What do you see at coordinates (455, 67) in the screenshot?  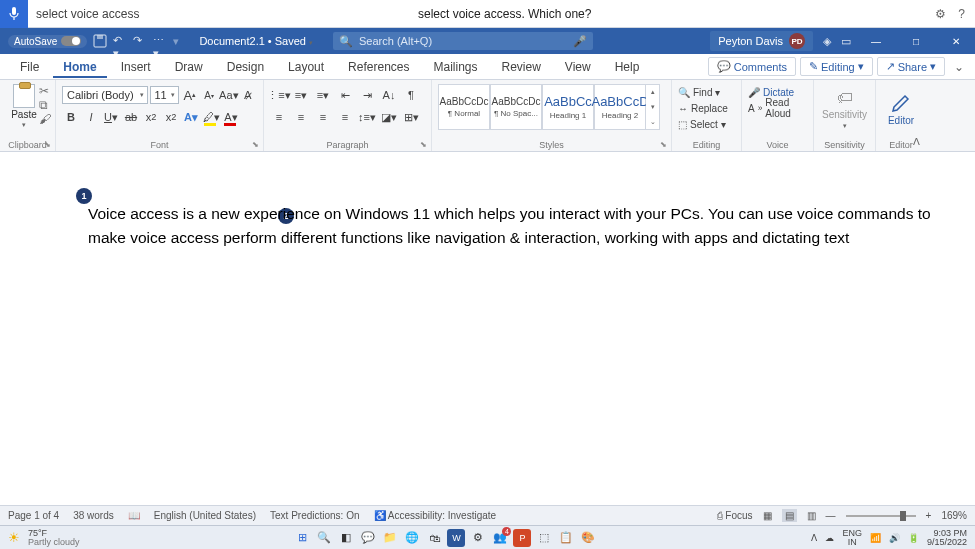 I see `tab-mailings: Mailings` at bounding box center [455, 67].